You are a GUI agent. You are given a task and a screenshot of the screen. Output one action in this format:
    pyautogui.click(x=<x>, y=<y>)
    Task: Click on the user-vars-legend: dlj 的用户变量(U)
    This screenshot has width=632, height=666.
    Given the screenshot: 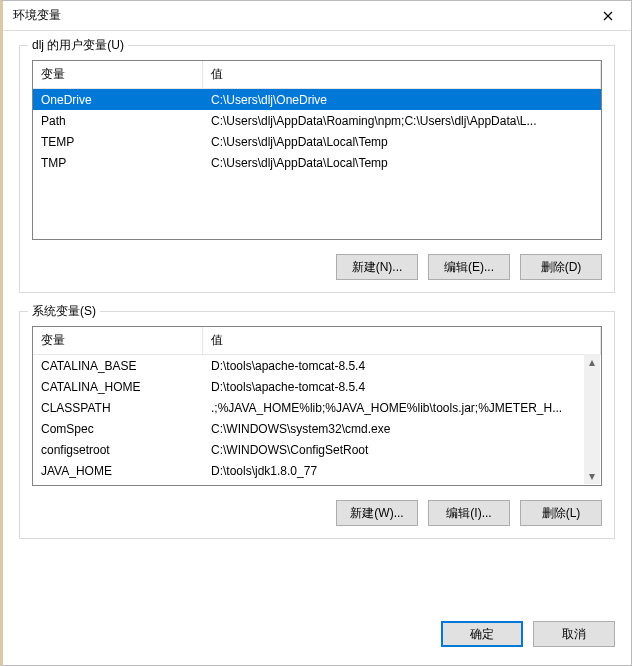 What is the action you would take?
    pyautogui.click(x=78, y=46)
    